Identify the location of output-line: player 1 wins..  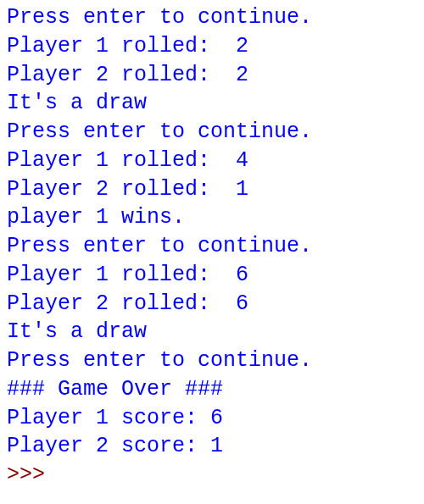
(212, 218).